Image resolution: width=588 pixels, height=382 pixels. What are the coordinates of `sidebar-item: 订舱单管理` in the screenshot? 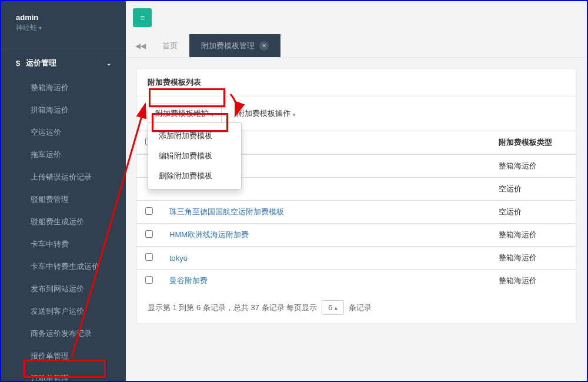 It's located at (64, 374).